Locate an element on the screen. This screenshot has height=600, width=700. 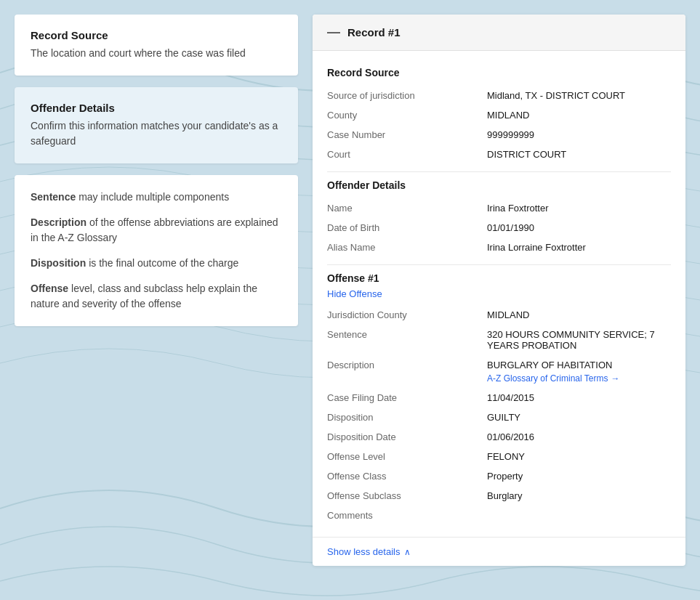
field-value-disposition-date: 01/06/2016 is located at coordinates (579, 437).